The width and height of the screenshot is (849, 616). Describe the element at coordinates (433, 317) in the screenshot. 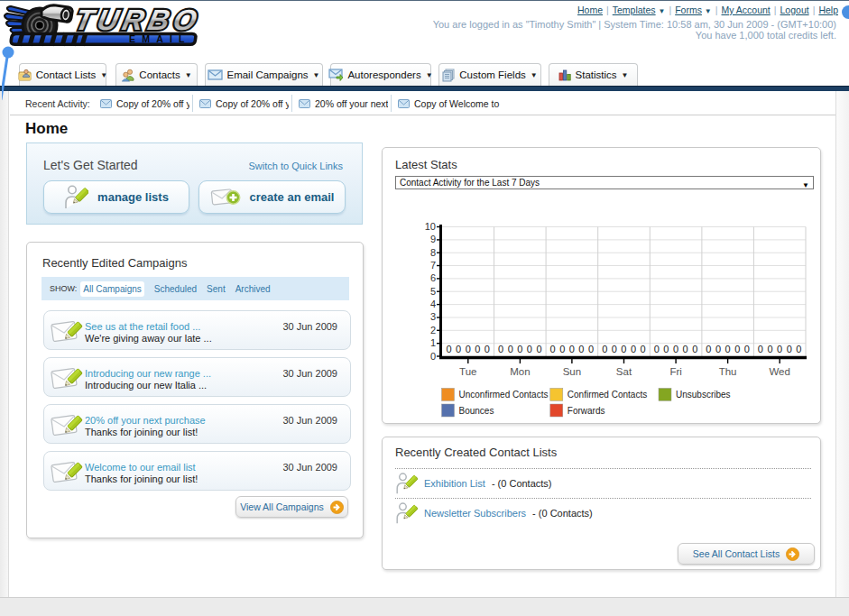

I see `svg-text: 3` at that location.